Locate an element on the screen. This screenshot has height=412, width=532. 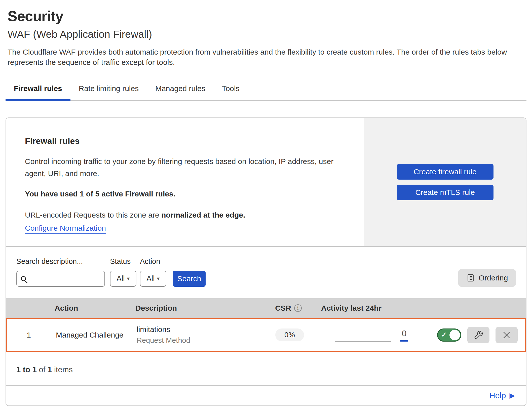
toggle-knob is located at coordinates (455, 335).